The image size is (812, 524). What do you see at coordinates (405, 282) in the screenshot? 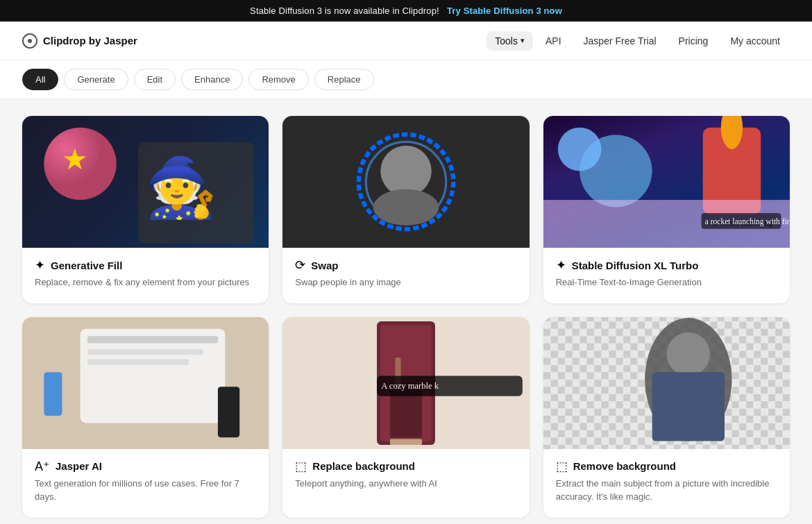
I see `swap-desc: Swap people in any image` at bounding box center [405, 282].